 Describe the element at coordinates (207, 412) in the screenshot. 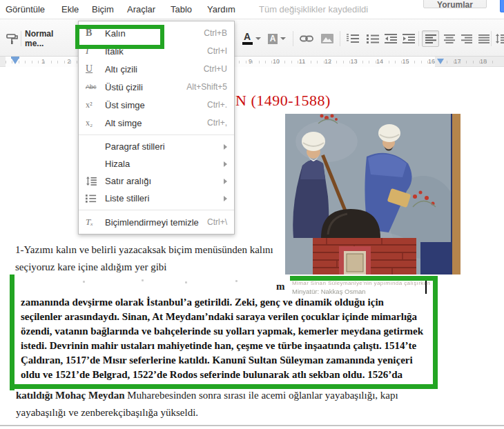

I see `last-paragraph-line: yayabaşılığı ve zenberekçibaşılığa yükse…` at that location.